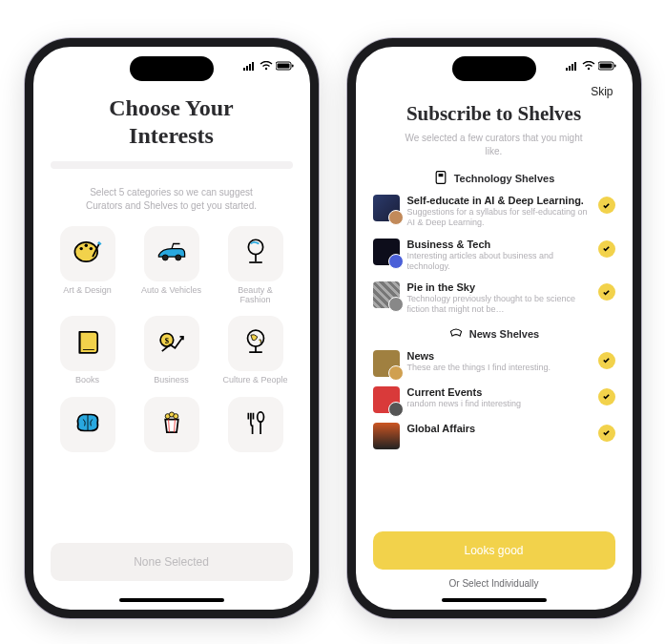 Image resolution: width=665 pixels, height=644 pixels. Describe the element at coordinates (266, 67) in the screenshot. I see `wifi-icon` at that location.